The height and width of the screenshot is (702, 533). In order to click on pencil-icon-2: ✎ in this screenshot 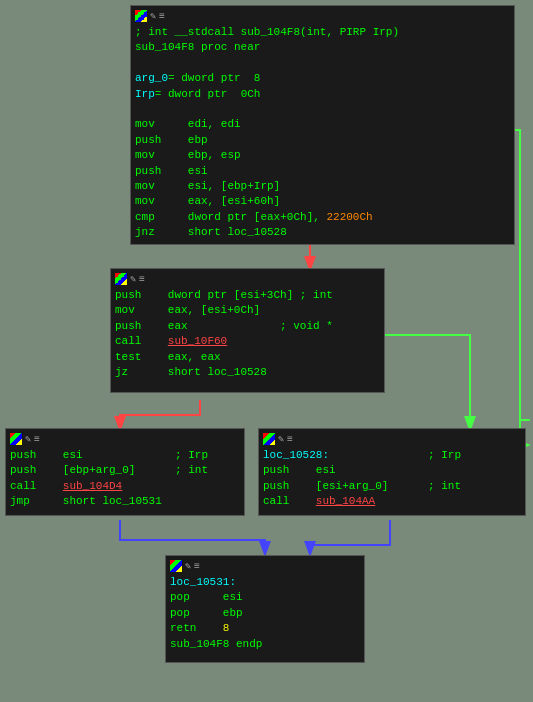, I will do `click(133, 279)`.